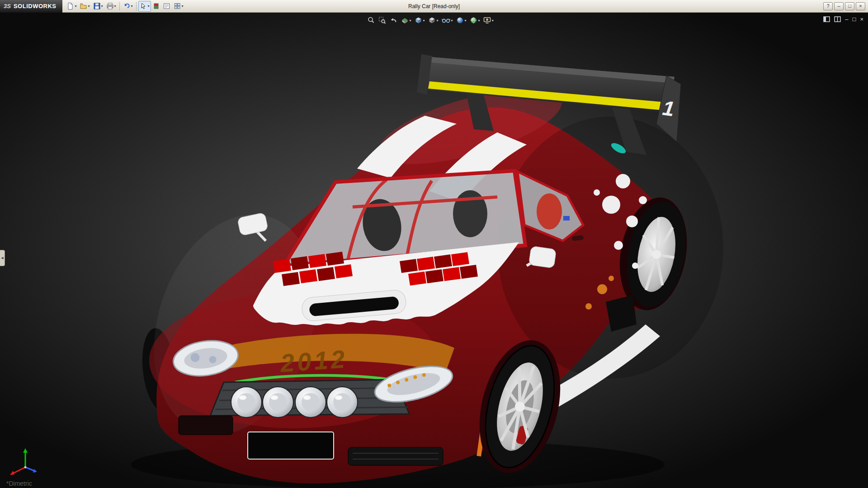 This screenshot has width=868, height=488. What do you see at coordinates (420, 20) in the screenshot?
I see `view-orientation-button` at bounding box center [420, 20].